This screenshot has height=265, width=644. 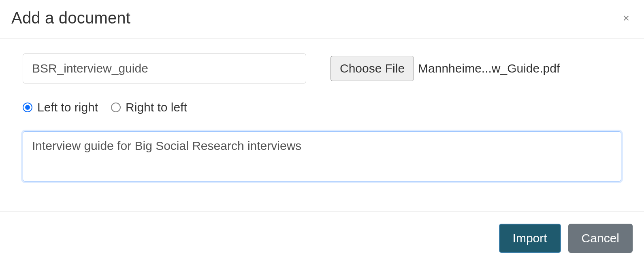 What do you see at coordinates (71, 18) in the screenshot?
I see `modal-title: Add a document` at bounding box center [71, 18].